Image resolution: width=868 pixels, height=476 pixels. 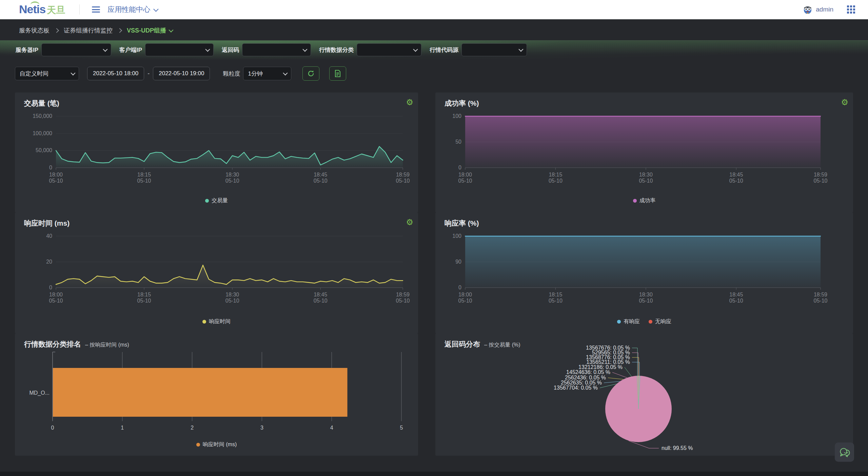 I want to click on success-rate-chart: 05010018:0005-1018:1505-1018:3005-1018:4…, so click(x=644, y=152).